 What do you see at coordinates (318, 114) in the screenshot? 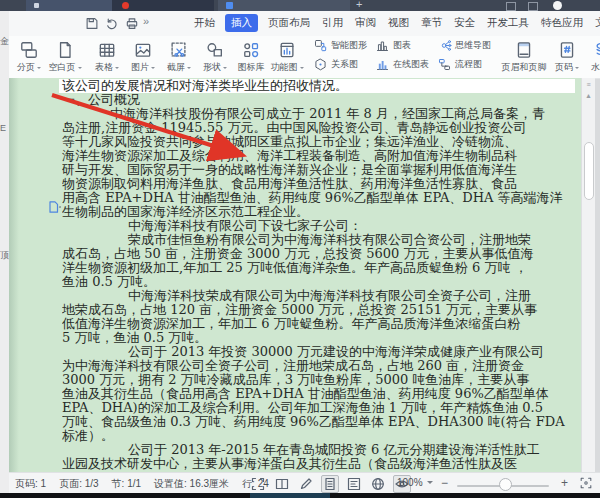
I see `document-line: 中海海洋科技股份有限公司成立于 2011 年 8 月，经国家工商总局备案，青` at bounding box center [318, 114].